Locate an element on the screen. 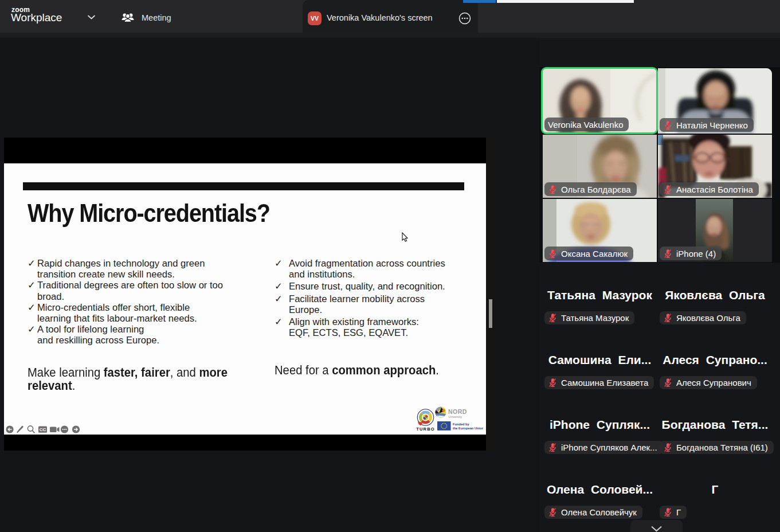 Image resolution: width=780 pixels, height=532 pixels. svg-text: TURBO is located at coordinates (425, 429).